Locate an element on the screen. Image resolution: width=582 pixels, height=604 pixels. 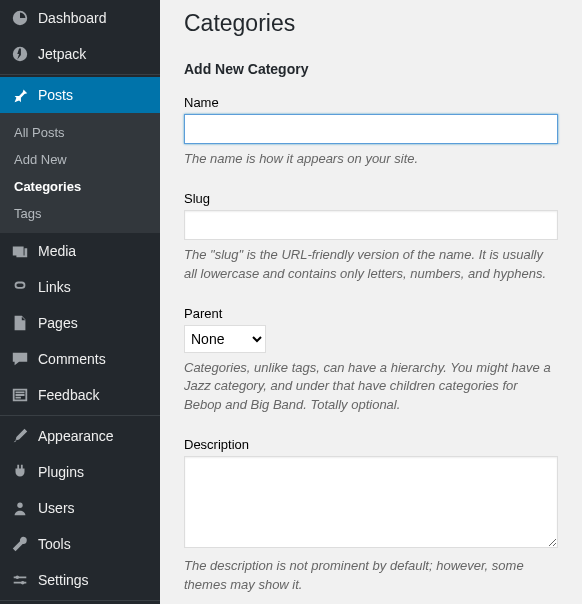
comments-icon is located at coordinates (20, 359).